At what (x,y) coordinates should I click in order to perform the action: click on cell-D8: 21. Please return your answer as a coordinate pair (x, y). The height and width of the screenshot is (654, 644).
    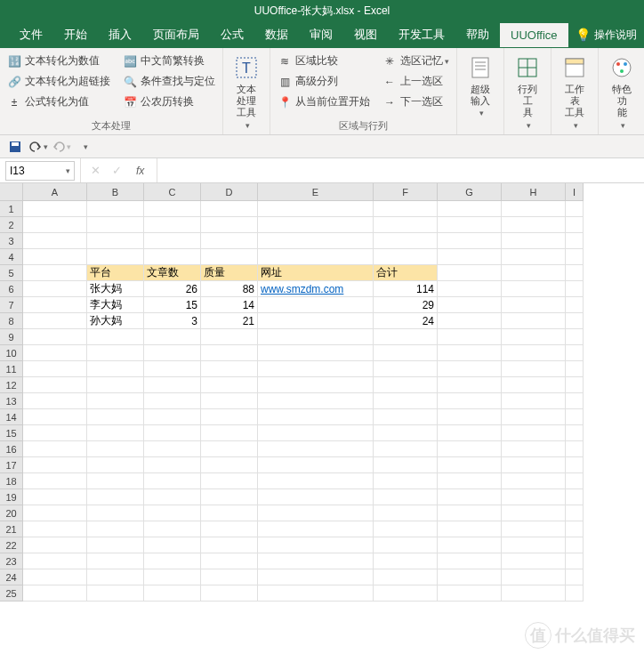
    Looking at the image, I should click on (229, 321).